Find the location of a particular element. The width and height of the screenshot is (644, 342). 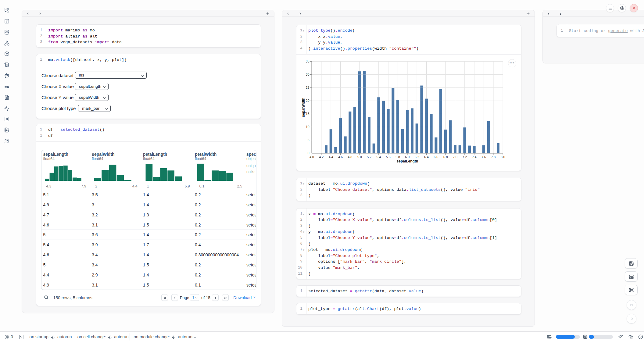

svg-text: 5.2 is located at coordinates (369, 157).